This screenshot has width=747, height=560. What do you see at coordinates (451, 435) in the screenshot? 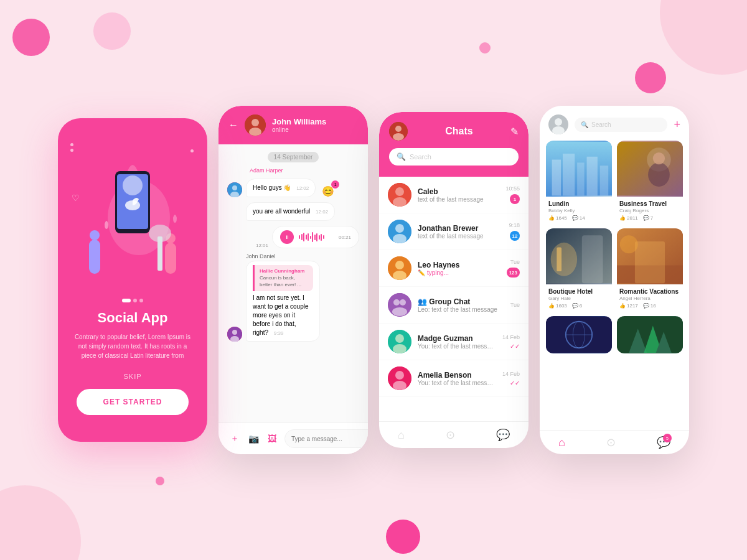
I see `search-nav-icon: ⊙` at bounding box center [451, 435].